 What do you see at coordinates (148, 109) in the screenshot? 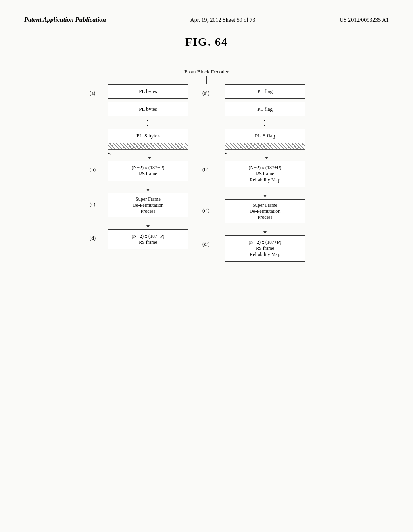
I see `box-a2-wrapper: PL bytes` at bounding box center [148, 109].